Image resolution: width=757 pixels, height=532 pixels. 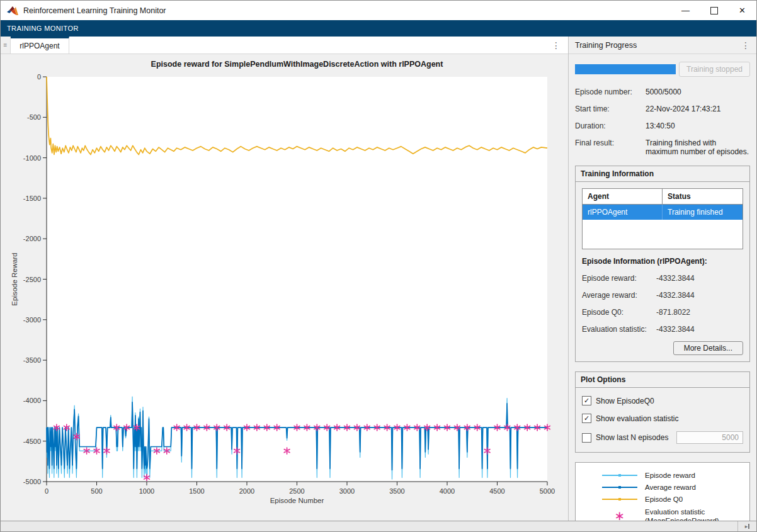 I want to click on agent-name-cell: rlPPOAgent, so click(x=622, y=212).